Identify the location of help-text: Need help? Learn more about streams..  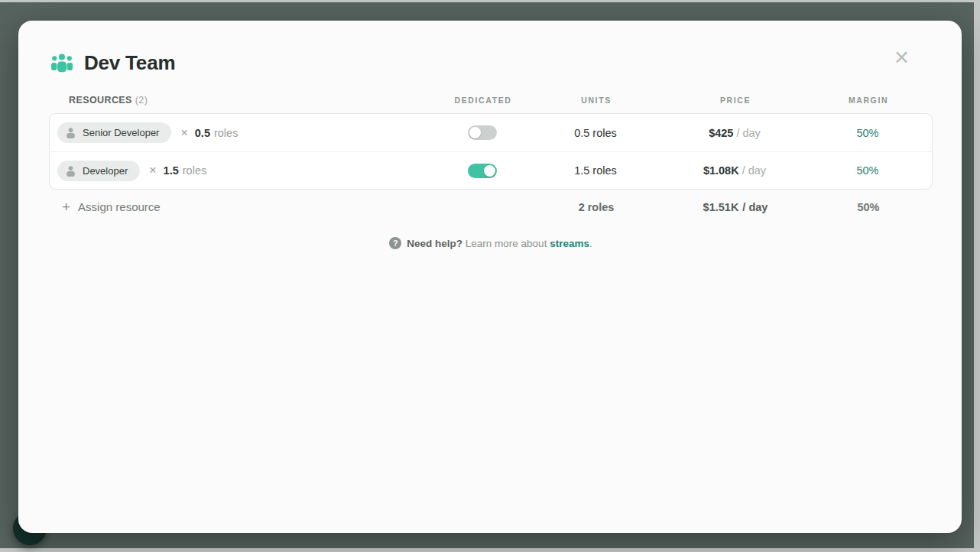
(499, 243).